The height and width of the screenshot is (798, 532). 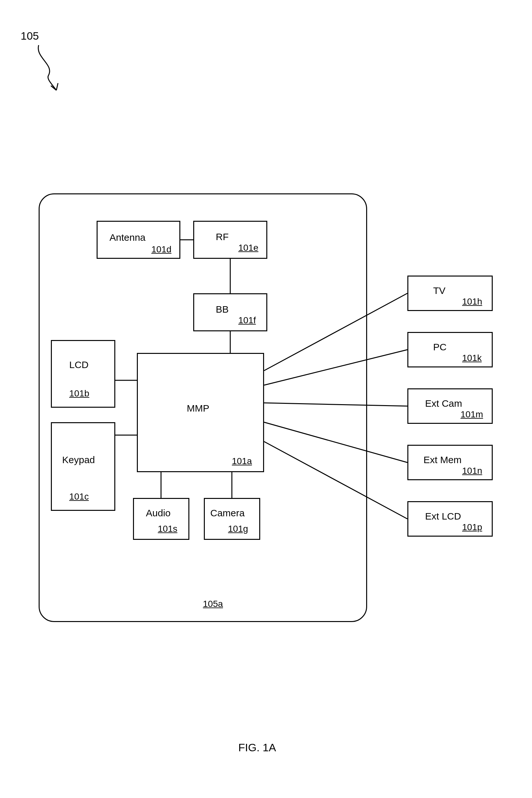 I want to click on block-rf, so click(x=230, y=240).